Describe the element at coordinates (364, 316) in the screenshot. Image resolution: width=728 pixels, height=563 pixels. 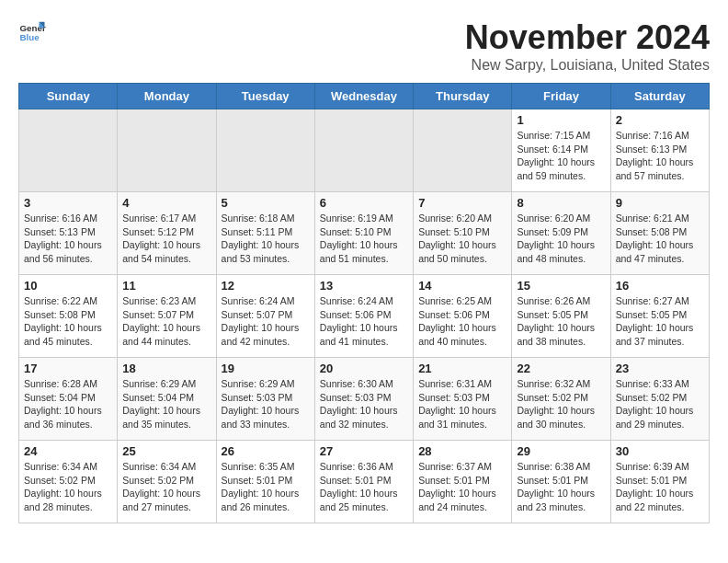
I see `week-row-3: 10Sunrise: 6:22 AM Sunset: 5:08 PM Dayli…` at that location.